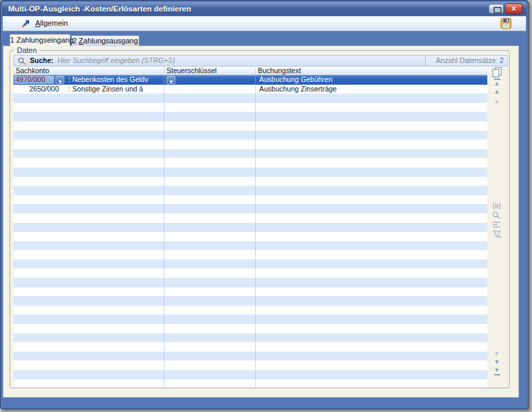  What do you see at coordinates (372, 89) in the screenshot?
I see `buchungstext-cell: Ausbuchung Zinserträge` at bounding box center [372, 89].